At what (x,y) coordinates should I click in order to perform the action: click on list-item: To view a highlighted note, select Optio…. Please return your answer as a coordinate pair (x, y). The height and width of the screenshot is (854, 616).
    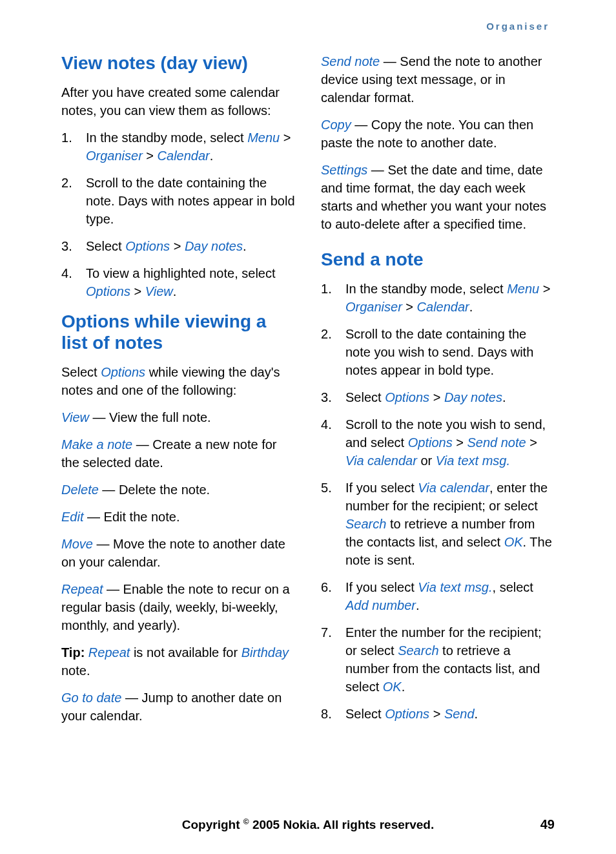
    Looking at the image, I should click on (178, 282).